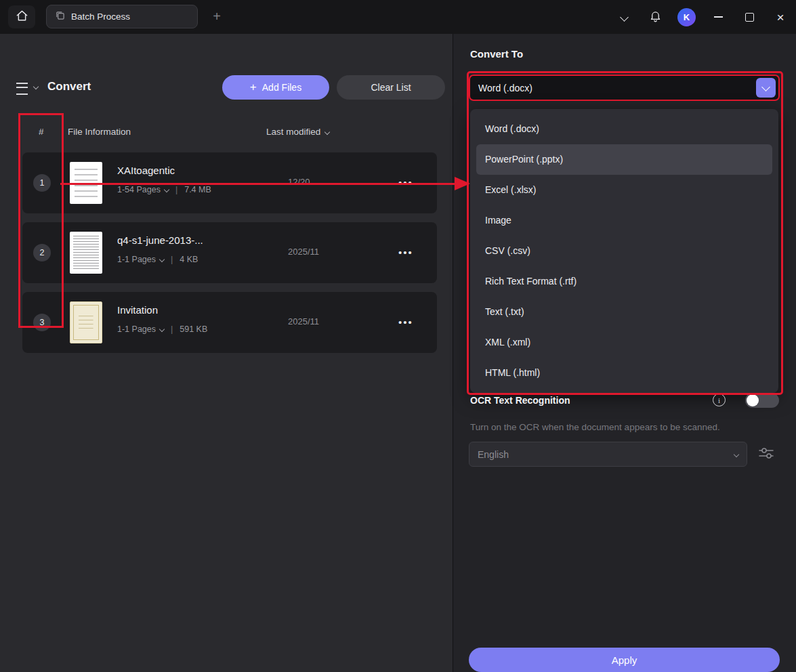  Describe the element at coordinates (194, 329) in the screenshot. I see `file-size: 591 KB` at that location.